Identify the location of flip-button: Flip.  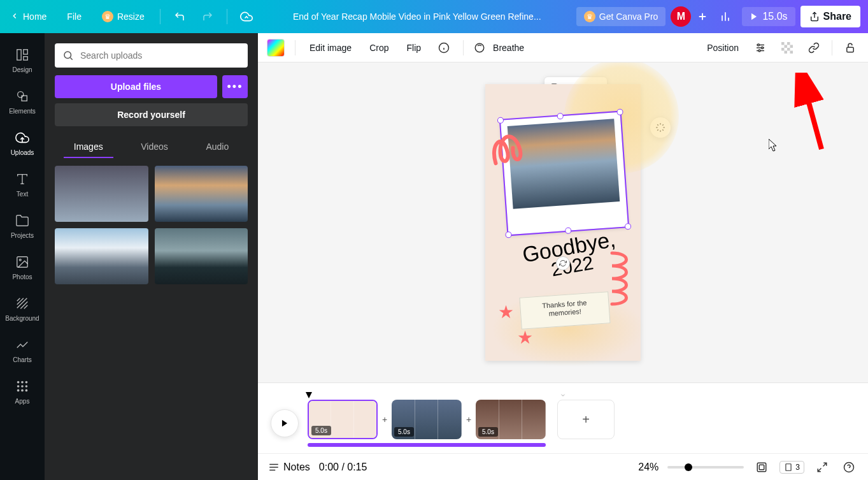
(414, 48).